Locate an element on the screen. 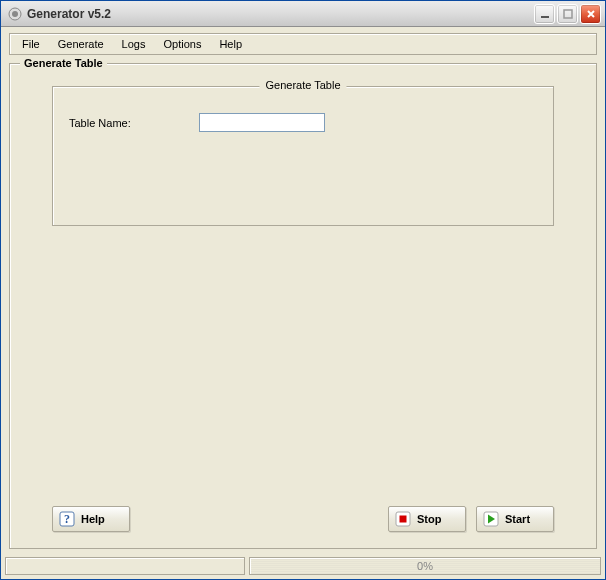 The image size is (606, 580). table-name-row: Table Name: is located at coordinates (303, 122).